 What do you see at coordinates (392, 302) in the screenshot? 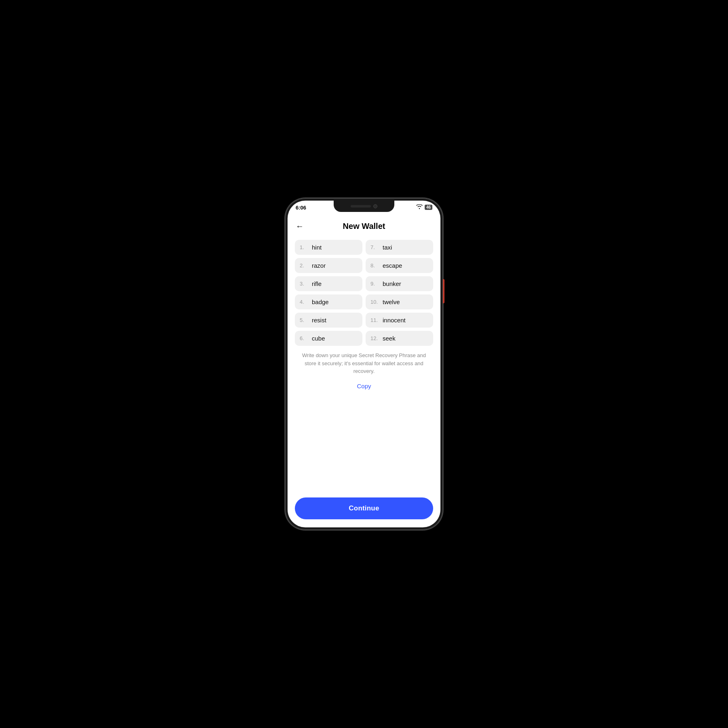
I see `word-text: twelve` at bounding box center [392, 302].